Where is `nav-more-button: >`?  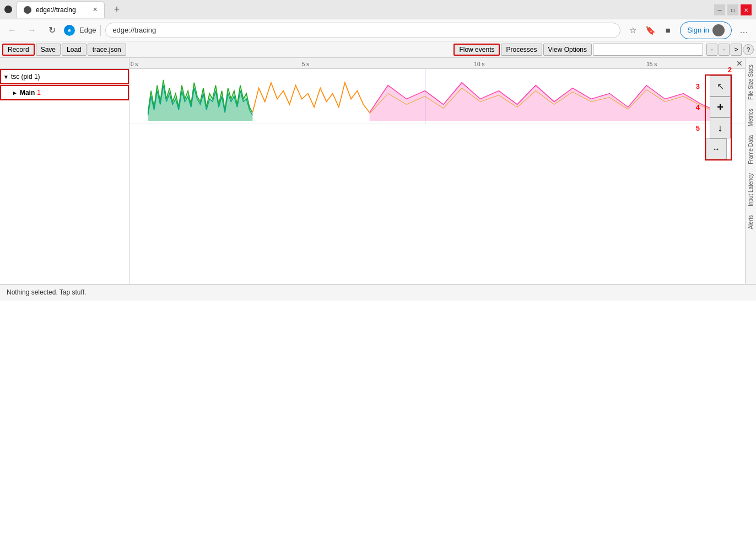
nav-more-button: > is located at coordinates (736, 50).